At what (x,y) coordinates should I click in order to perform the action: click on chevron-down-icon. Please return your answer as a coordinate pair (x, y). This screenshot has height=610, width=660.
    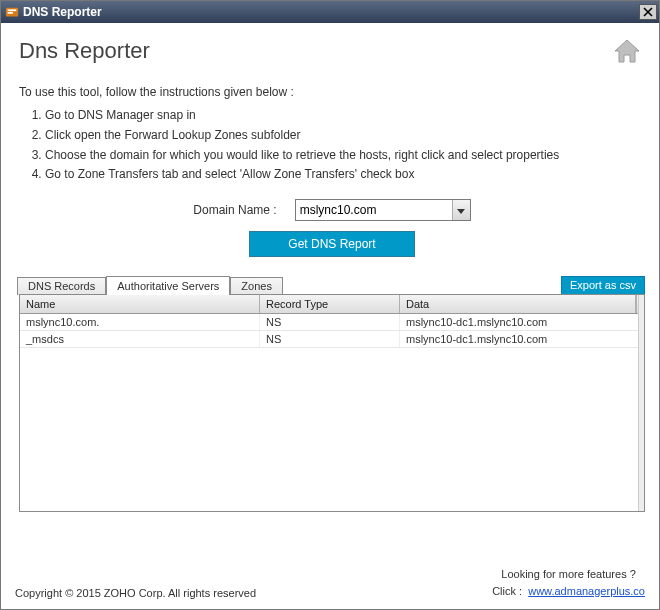
    Looking at the image, I should click on (461, 210).